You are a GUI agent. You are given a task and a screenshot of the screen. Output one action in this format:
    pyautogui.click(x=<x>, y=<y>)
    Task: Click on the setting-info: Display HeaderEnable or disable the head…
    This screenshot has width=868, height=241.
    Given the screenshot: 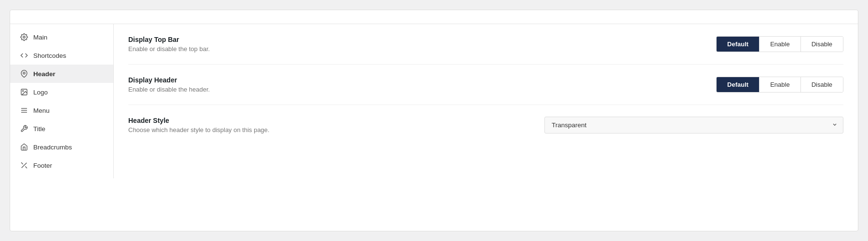 What is the action you would take?
    pyautogui.click(x=325, y=85)
    